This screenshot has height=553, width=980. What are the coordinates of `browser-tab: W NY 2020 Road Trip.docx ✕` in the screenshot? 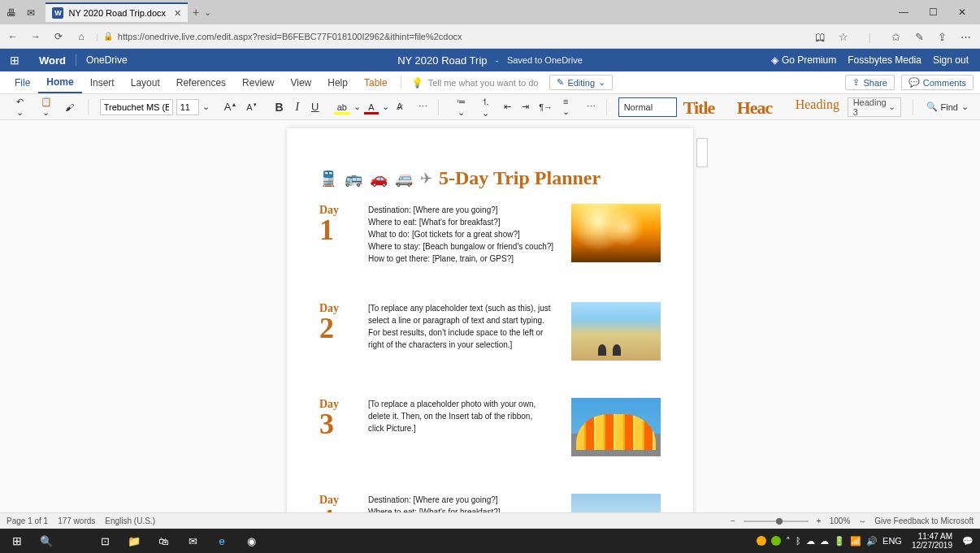 It's located at (117, 12).